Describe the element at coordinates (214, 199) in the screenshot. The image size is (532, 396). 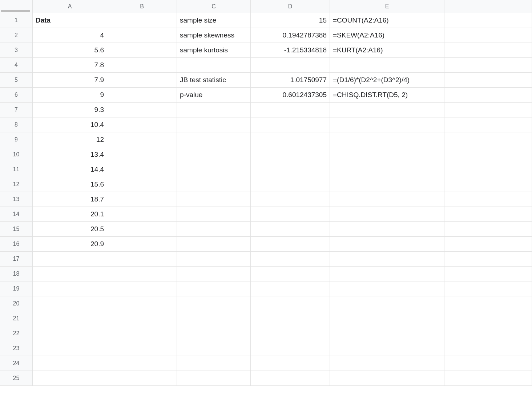
I see `cell-c13` at that location.